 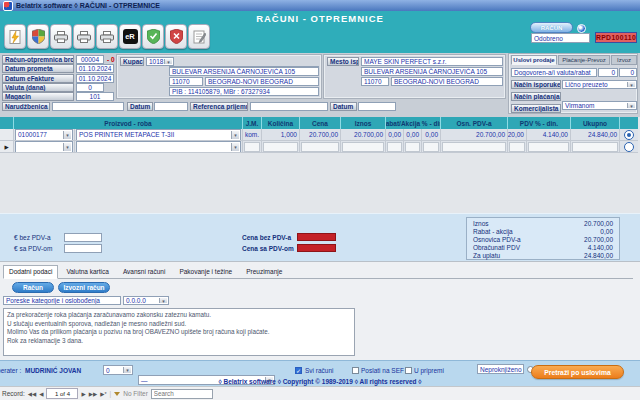 What do you see at coordinates (429, 370) in the screenshot?
I see `u-pripremi-label: U pripremi` at bounding box center [429, 370].